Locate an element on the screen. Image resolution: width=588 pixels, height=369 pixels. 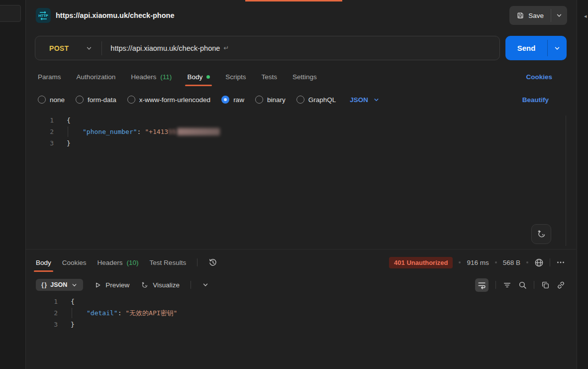
response-tools is located at coordinates (520, 285).